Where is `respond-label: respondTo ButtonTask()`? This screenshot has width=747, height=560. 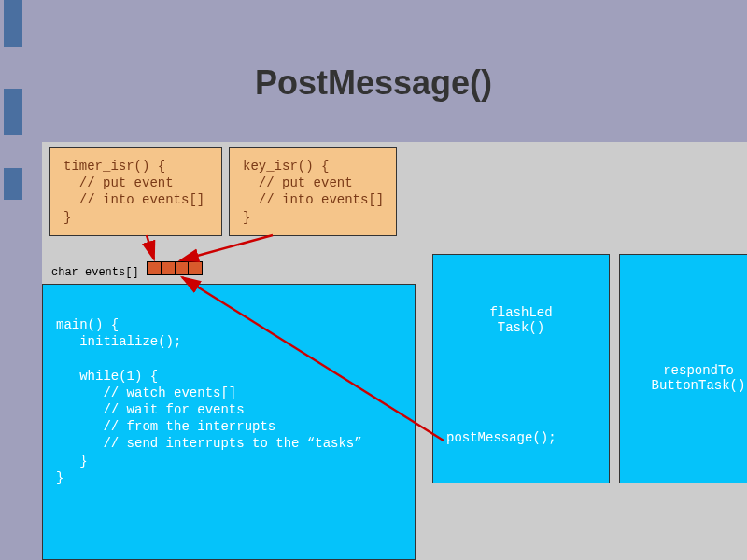 respond-label: respondTo ButtonTask() is located at coordinates (684, 378).